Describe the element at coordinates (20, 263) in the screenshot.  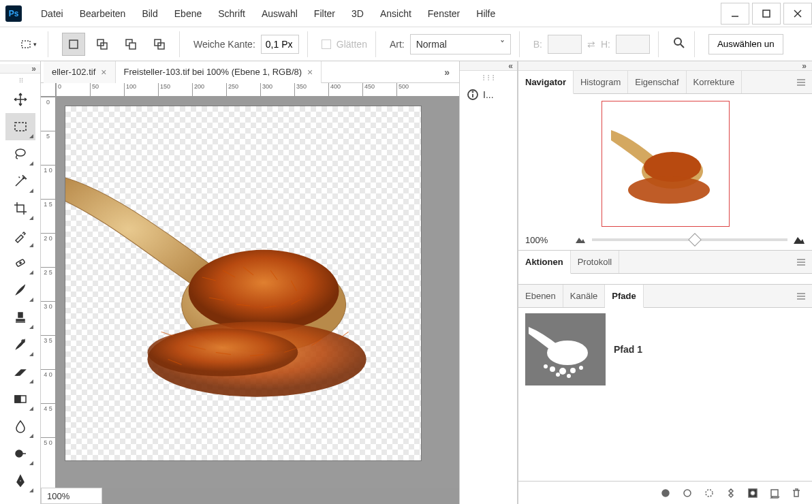
I see `healing-tool` at that location.